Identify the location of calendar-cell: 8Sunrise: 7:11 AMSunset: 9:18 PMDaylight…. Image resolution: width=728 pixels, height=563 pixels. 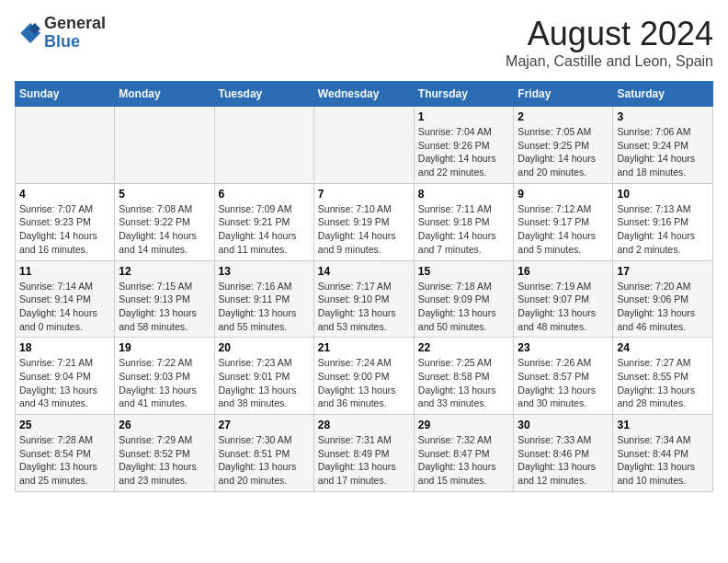
(463, 222).